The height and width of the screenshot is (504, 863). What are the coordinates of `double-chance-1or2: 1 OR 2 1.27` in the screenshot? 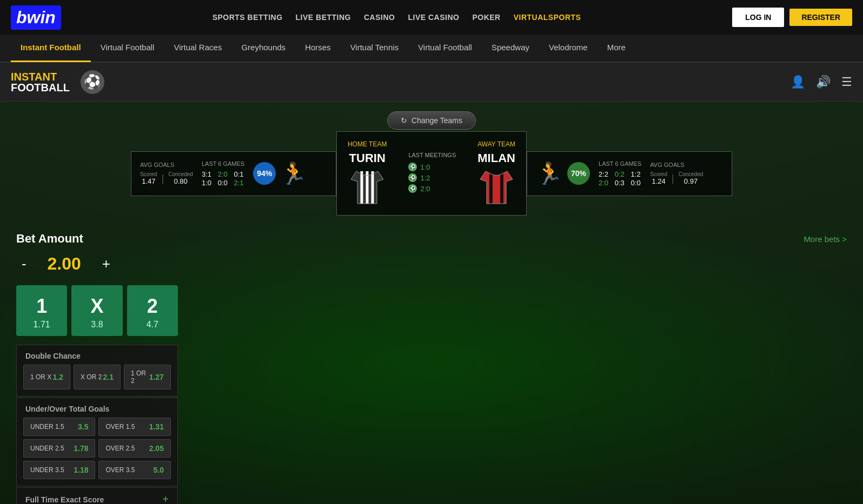 It's located at (147, 377).